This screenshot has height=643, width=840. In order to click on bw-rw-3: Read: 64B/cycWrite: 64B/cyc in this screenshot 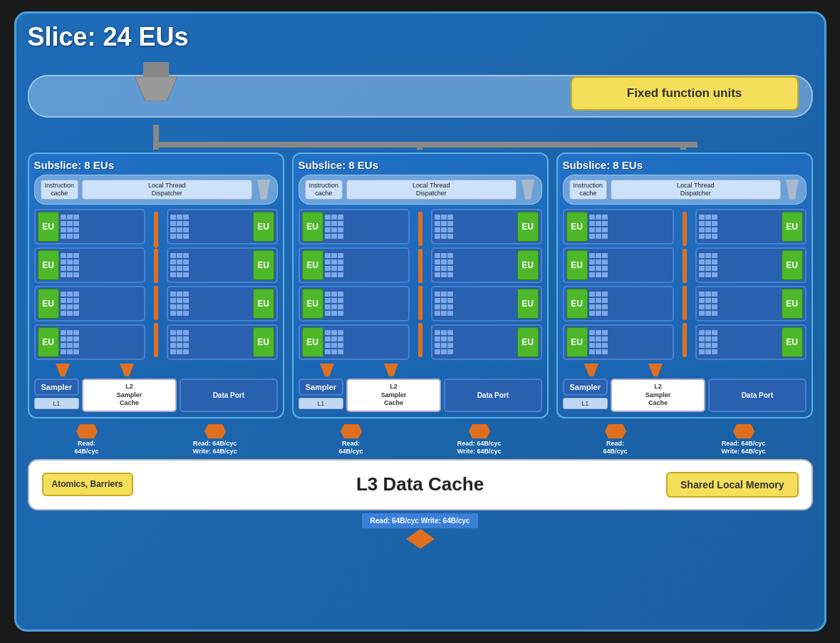, I will do `click(744, 448)`.